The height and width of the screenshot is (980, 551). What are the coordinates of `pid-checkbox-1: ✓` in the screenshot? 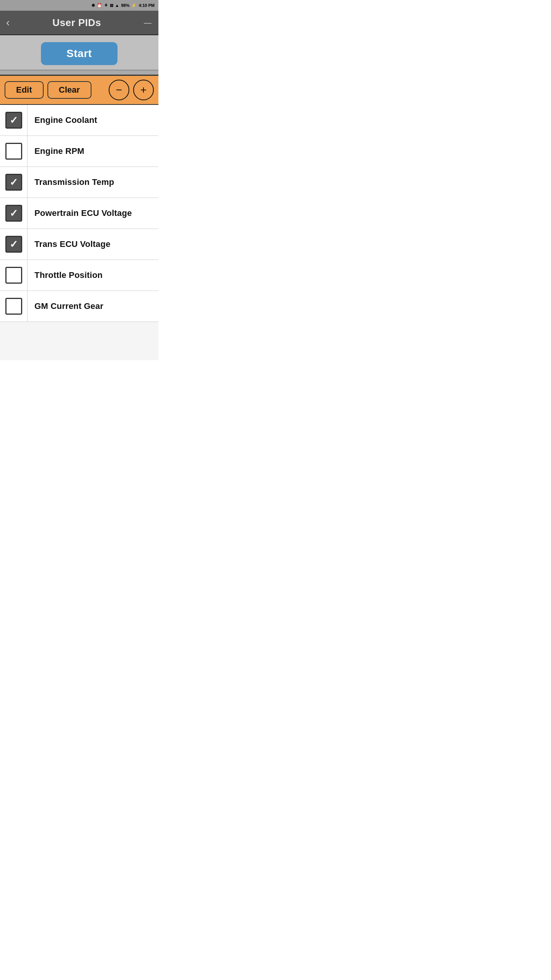 It's located at (14, 120).